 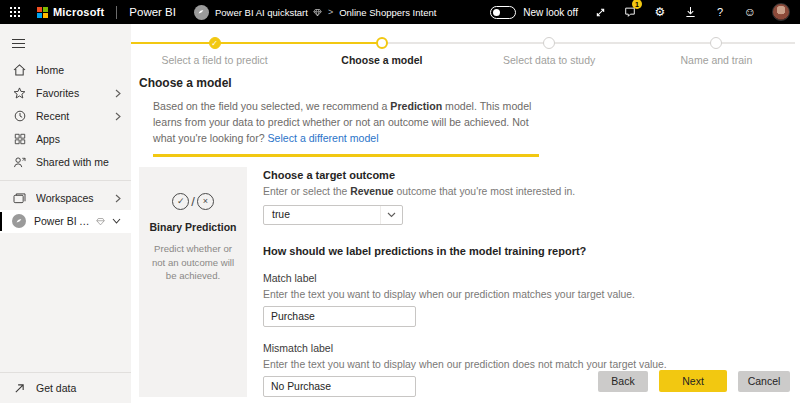 I want to click on target-outcome-heading: Choose a target outcome, so click(x=465, y=175).